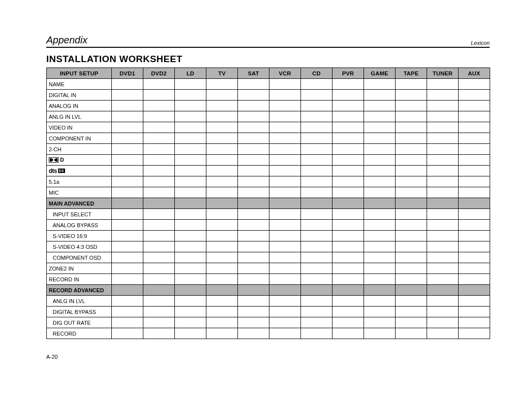 The width and height of the screenshot is (532, 411). Describe the element at coordinates (268, 247) in the screenshot. I see `table-row: S-VIDEO 4:3 OSD` at that location.